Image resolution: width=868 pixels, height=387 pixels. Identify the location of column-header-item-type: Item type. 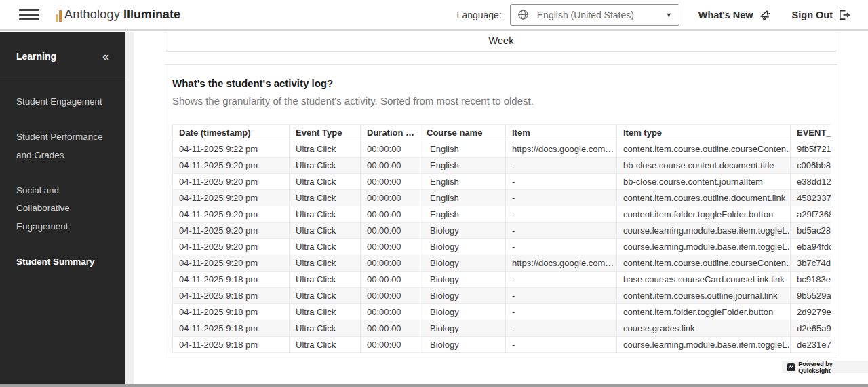
(704, 133).